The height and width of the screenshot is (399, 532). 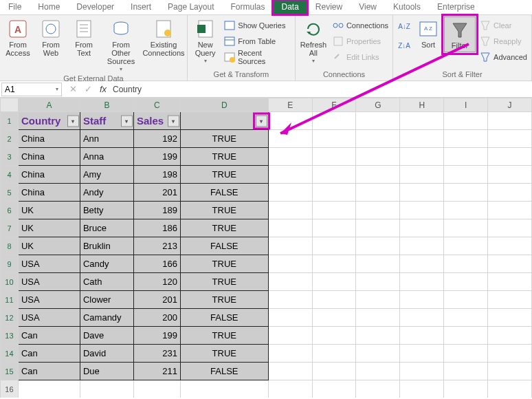 What do you see at coordinates (10, 336) in the screenshot?
I see `row-header: 13` at bounding box center [10, 336].